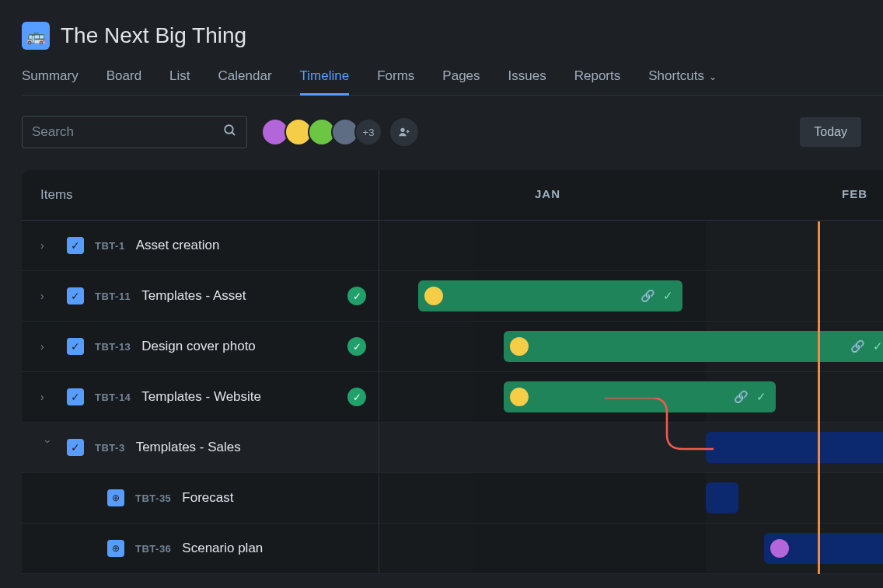 The width and height of the screenshot is (883, 588). Describe the element at coordinates (180, 82) in the screenshot. I see `tab-list: List` at that location.